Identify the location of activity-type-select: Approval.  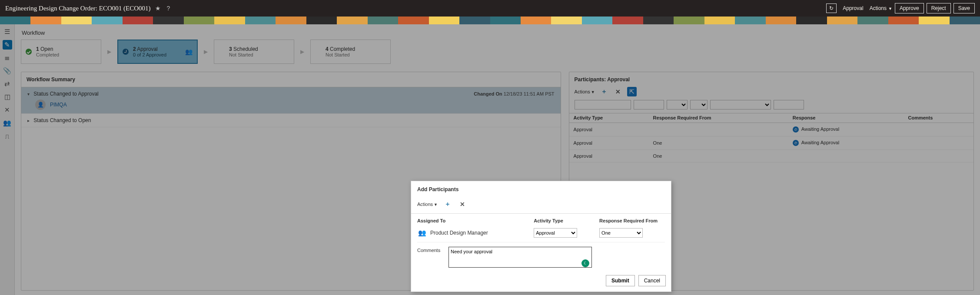
(555, 233).